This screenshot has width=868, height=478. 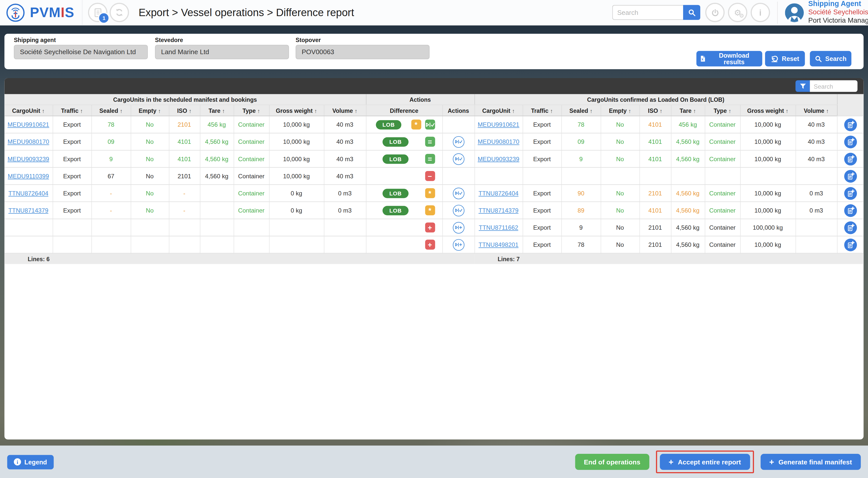 I want to click on stevedore-input, so click(x=222, y=52).